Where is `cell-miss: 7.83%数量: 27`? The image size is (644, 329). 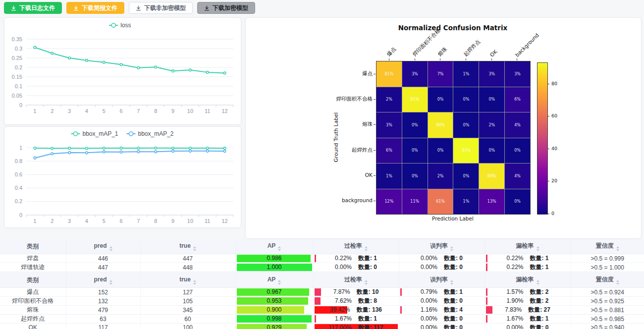 cell-miss: 7.83%数量: 27 is located at coordinates (528, 310).